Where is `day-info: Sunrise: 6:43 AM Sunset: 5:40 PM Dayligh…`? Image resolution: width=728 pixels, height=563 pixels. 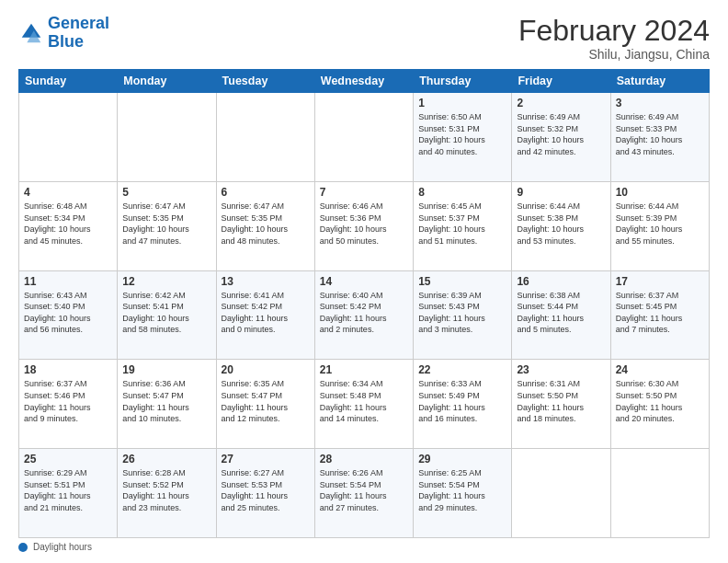
day-info: Sunrise: 6:43 AM Sunset: 5:40 PM Dayligh… is located at coordinates (68, 313).